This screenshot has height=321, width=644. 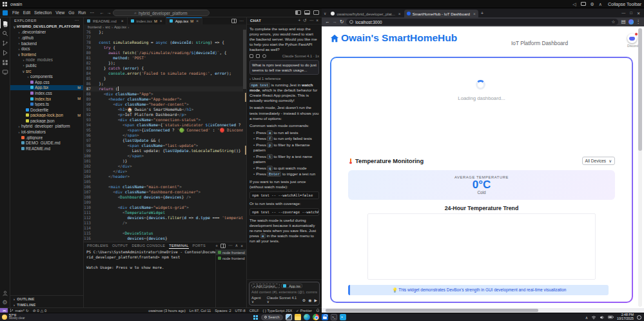 What do you see at coordinates (318, 311) in the screenshot?
I see `notifications-bell-icon` at bounding box center [318, 311].